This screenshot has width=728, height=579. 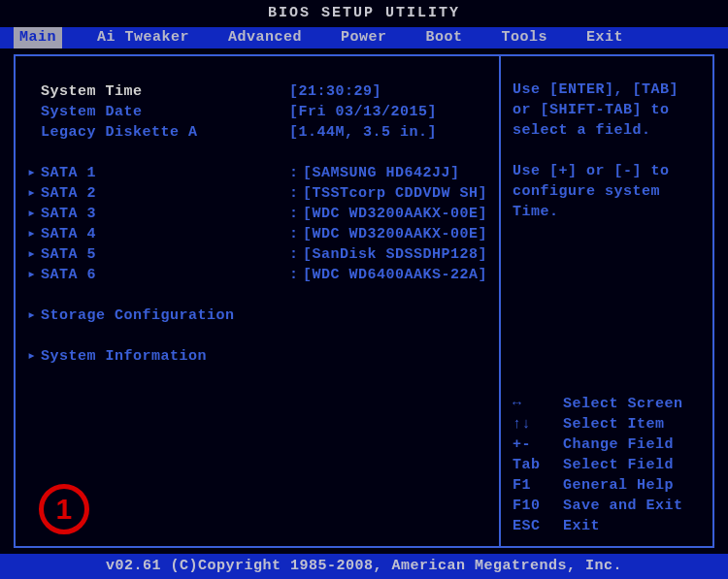 I want to click on key-desc: Change Field, so click(x=618, y=444).